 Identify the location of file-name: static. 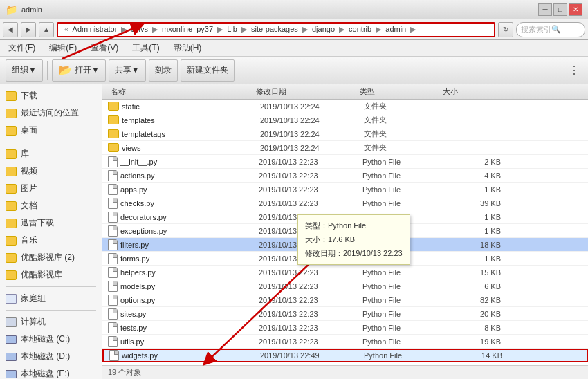
(191, 107).